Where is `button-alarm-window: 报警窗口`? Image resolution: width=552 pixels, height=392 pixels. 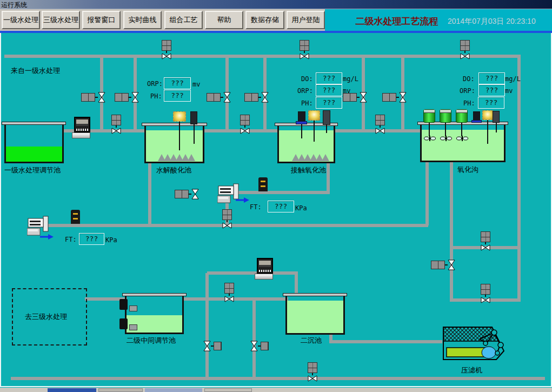
button-alarm-window: 报警窗口 is located at coordinates (102, 20).